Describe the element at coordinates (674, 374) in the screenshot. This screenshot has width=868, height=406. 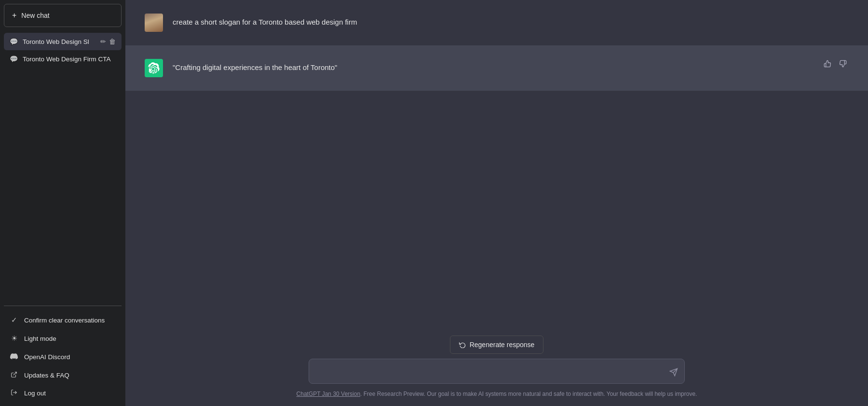
I see `send-button` at that location.